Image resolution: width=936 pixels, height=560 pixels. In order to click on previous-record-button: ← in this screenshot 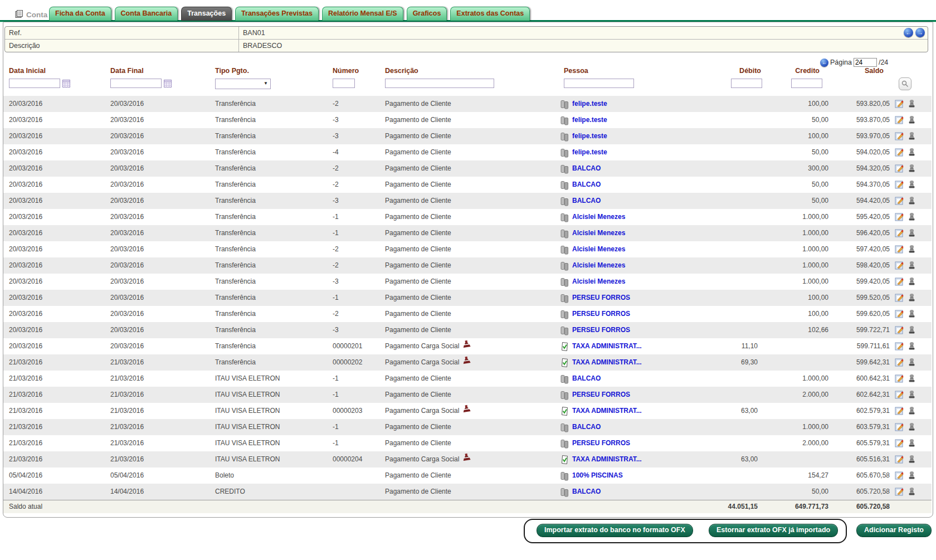, I will do `click(908, 32)`.